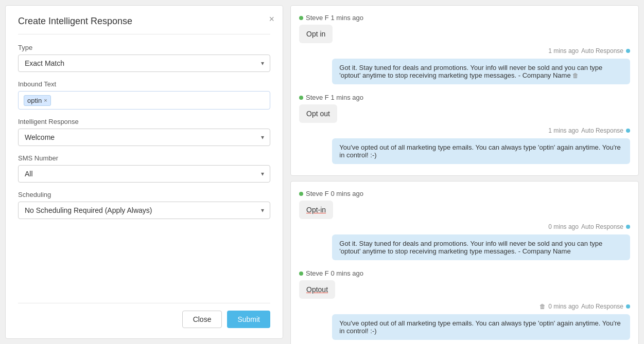 The image size is (644, 344). Describe the element at coordinates (272, 20) in the screenshot. I see `close-x-button: ×` at that location.